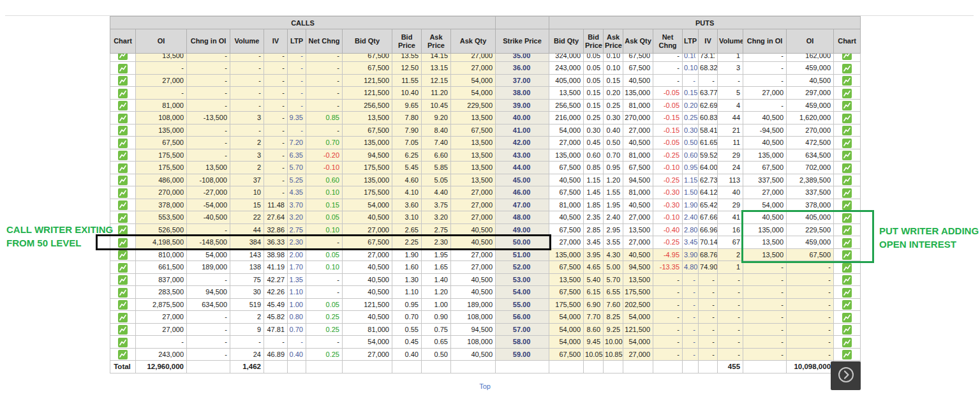 Image resolution: width=980 pixels, height=415 pixels. What do you see at coordinates (668, 80) in the screenshot?
I see `put-net-cell: -` at bounding box center [668, 80].